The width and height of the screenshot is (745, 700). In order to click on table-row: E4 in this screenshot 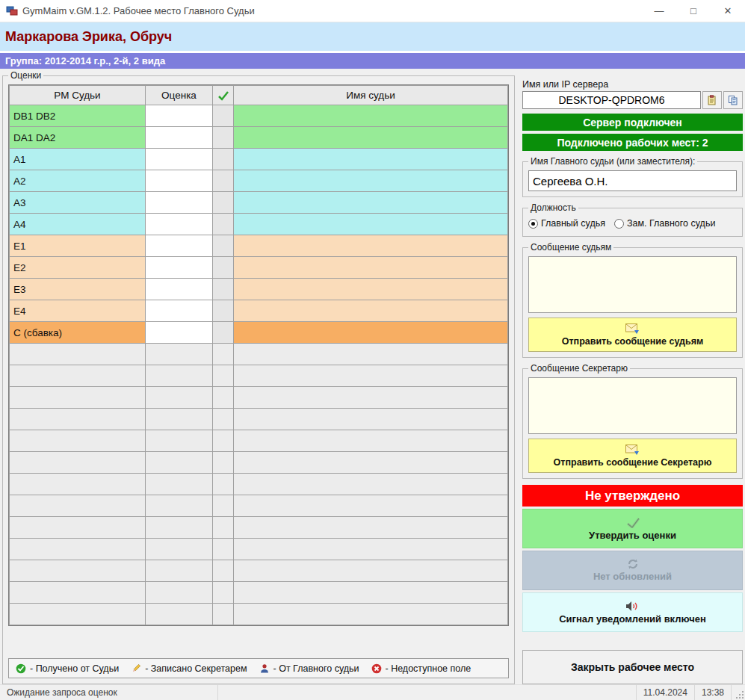, I will do `click(259, 311)`.